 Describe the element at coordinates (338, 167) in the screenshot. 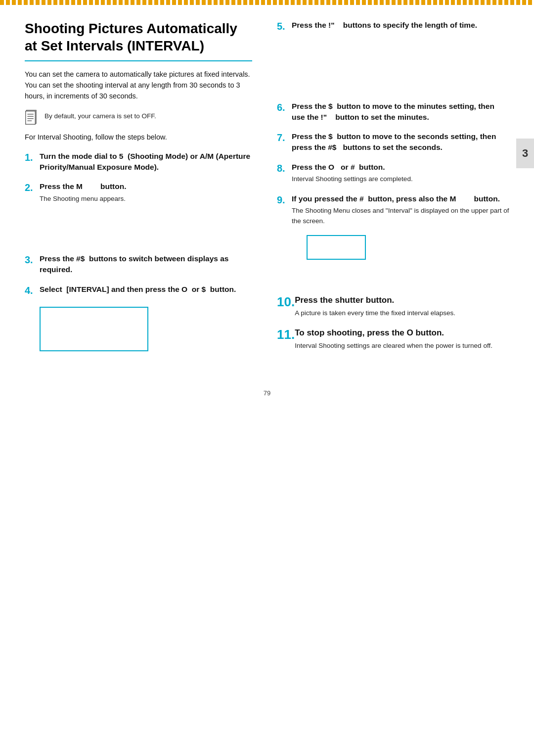

I see `step-8-title: Press the O or # button.` at that location.